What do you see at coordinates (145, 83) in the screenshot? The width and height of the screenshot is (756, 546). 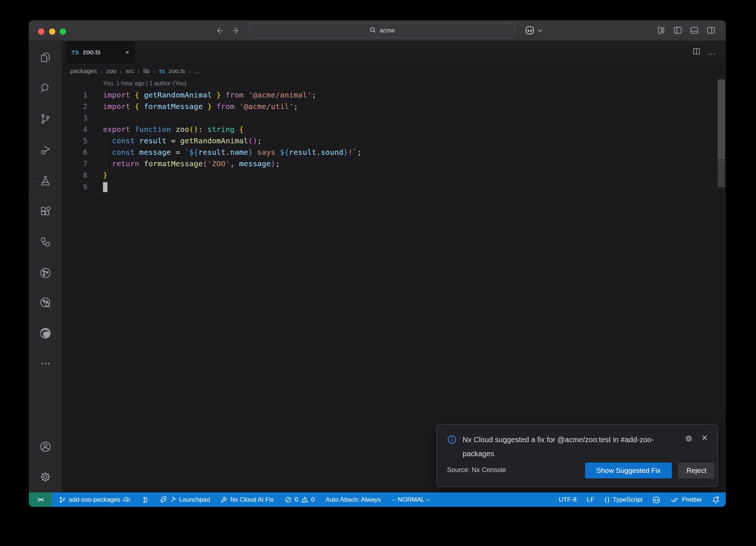 I see `git-blame-annotation: You, 1 hour ago | 1 author (You)` at bounding box center [145, 83].